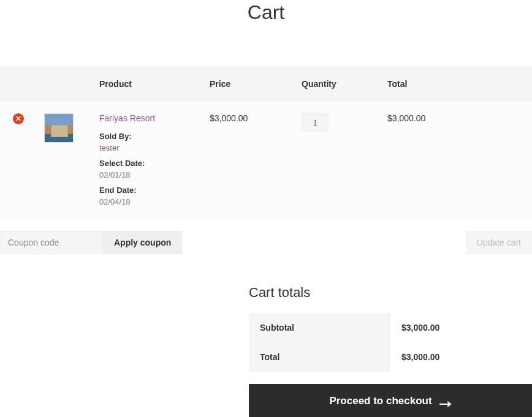 The width and height of the screenshot is (532, 417). What do you see at coordinates (320, 357) in the screenshot?
I see `total-label: Total` at bounding box center [320, 357].